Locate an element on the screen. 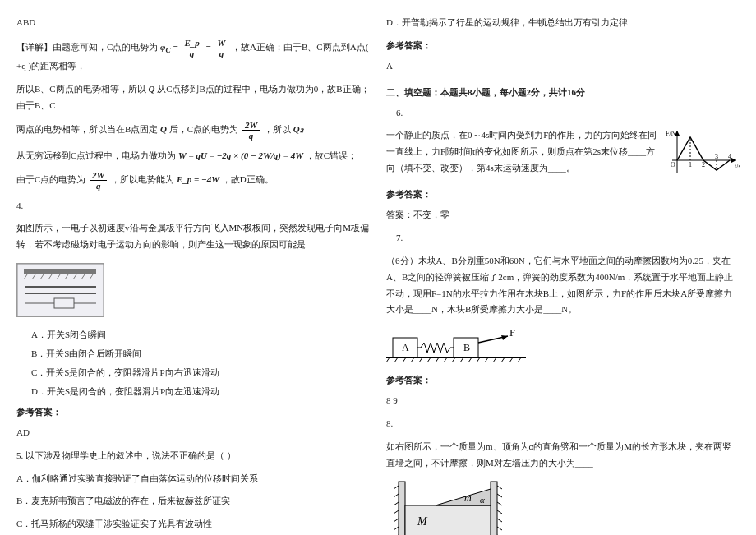 Image resolution: width=756 pixels, height=535 pixels. q7-figure: A B F is located at coordinates (563, 345).